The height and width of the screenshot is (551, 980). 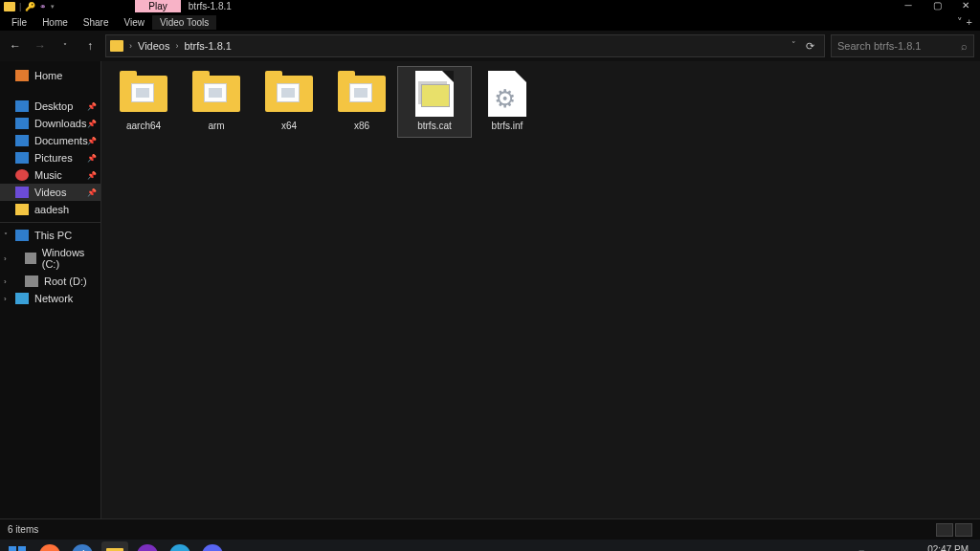 What do you see at coordinates (40, 46) in the screenshot?
I see `forward-button: →` at bounding box center [40, 46].